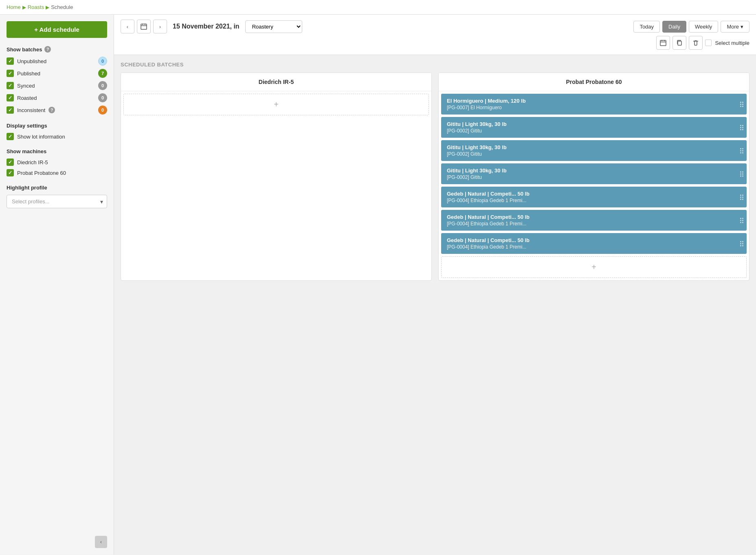  I want to click on breadcrumb: Home ▶ Roasts ▶ Schedule, so click(378, 7).